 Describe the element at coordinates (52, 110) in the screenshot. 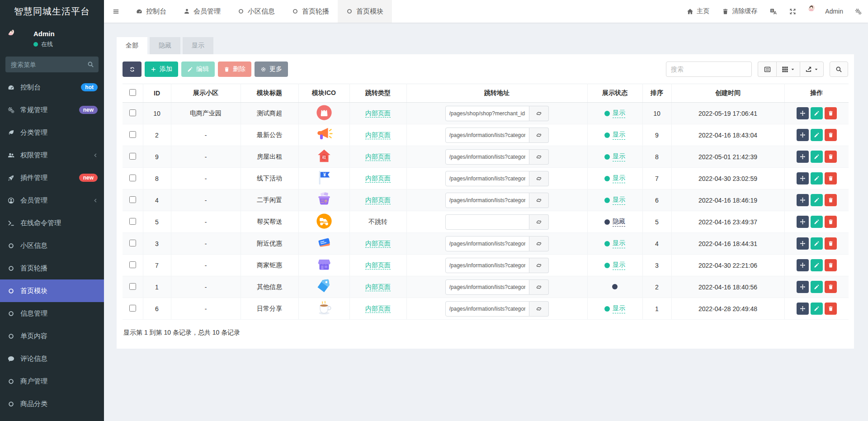

I see `sidebar-item-1: 常规管理new` at that location.